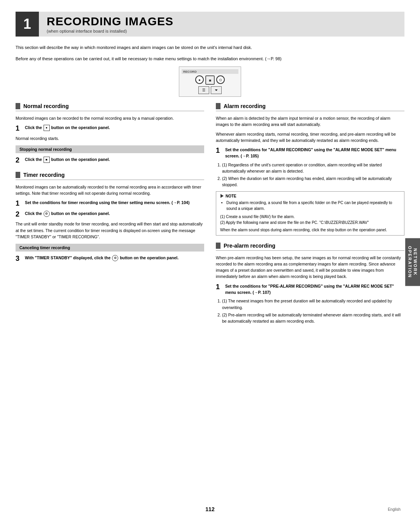  Describe the element at coordinates (110, 129) in the screenshot. I see `normal-step1: 1 Click the ● button on the operation pa…` at that location.